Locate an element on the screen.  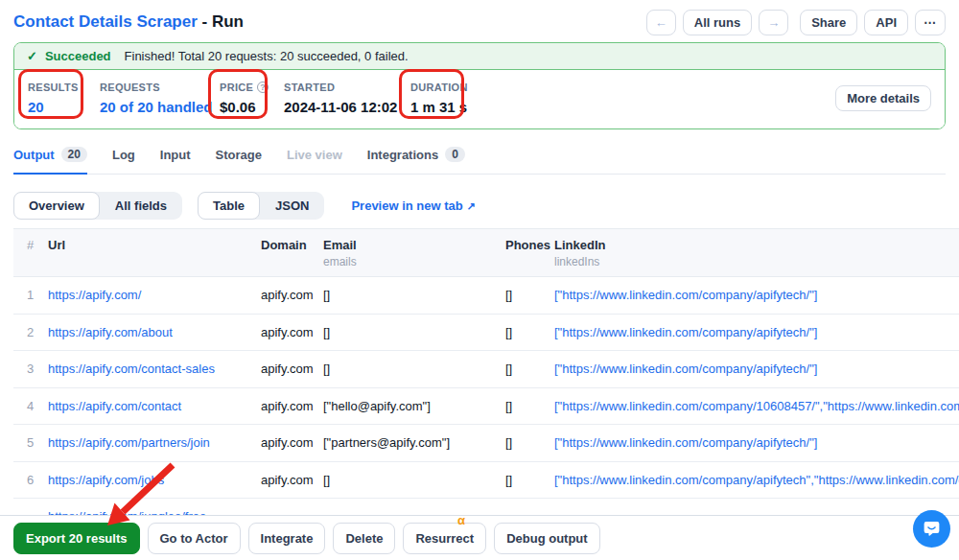
help-icon: ? is located at coordinates (263, 87).